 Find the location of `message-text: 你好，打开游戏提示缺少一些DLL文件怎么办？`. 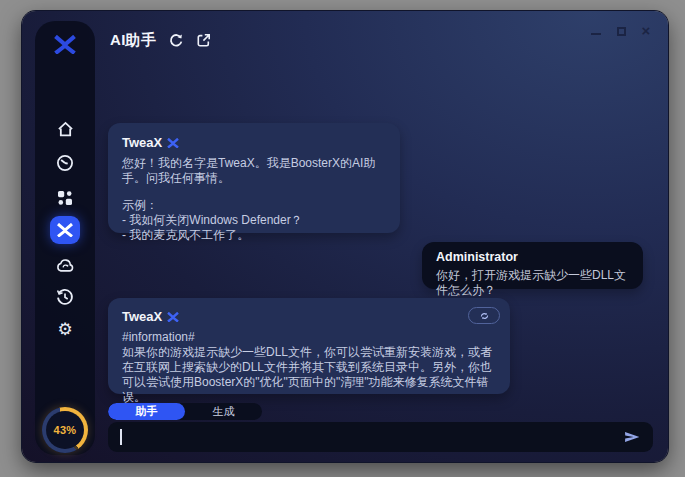

message-text: 你好，打开游戏提示缺少一些DLL文件怎么办？ is located at coordinates (532, 283).